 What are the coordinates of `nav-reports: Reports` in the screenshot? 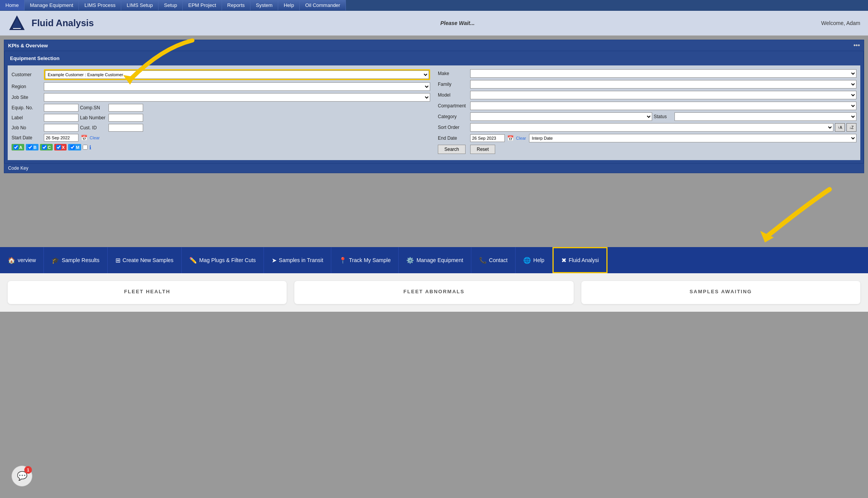 It's located at (236, 5).